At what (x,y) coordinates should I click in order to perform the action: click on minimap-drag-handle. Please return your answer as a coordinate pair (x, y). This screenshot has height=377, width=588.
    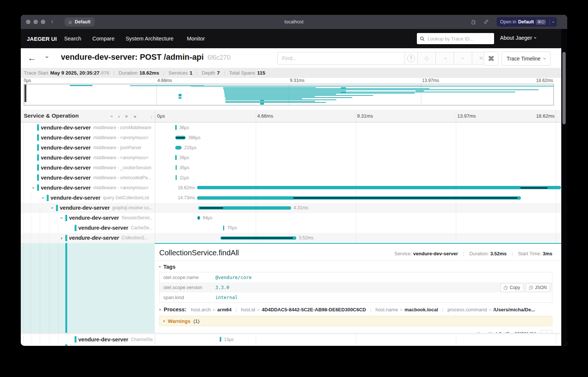
    Looking at the image, I should click on (25, 94).